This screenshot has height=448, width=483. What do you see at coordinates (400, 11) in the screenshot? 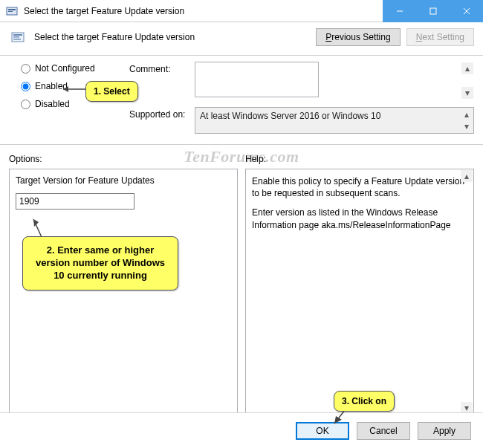
I see `minimize-button` at bounding box center [400, 11].